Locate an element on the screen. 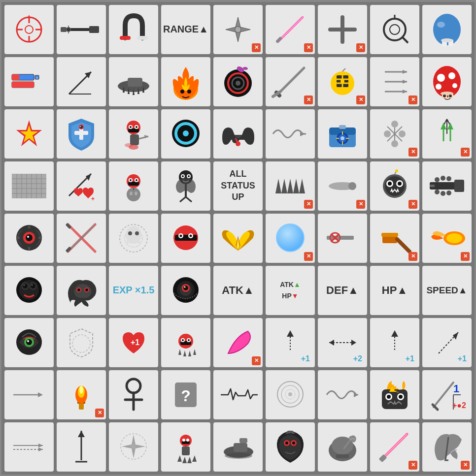 The width and height of the screenshot is (476, 476). cell-muscle-arms is located at coordinates (238, 134).